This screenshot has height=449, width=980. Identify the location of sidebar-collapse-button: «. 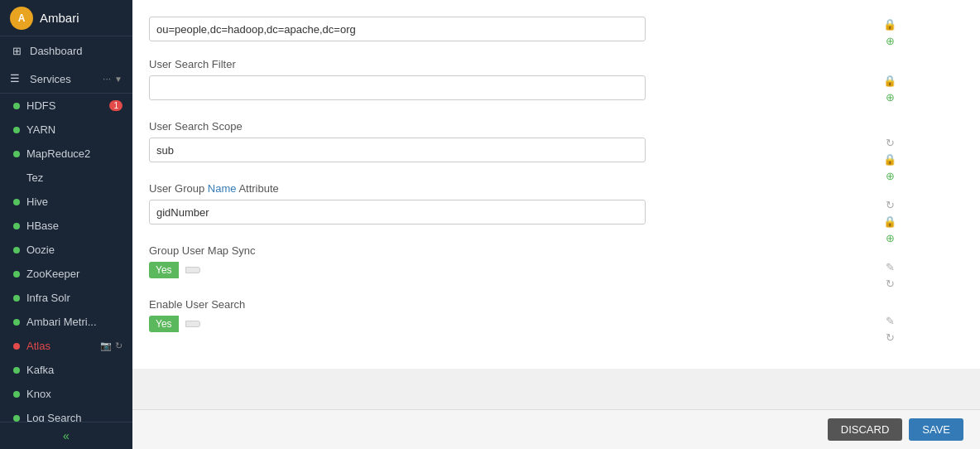
(66, 436).